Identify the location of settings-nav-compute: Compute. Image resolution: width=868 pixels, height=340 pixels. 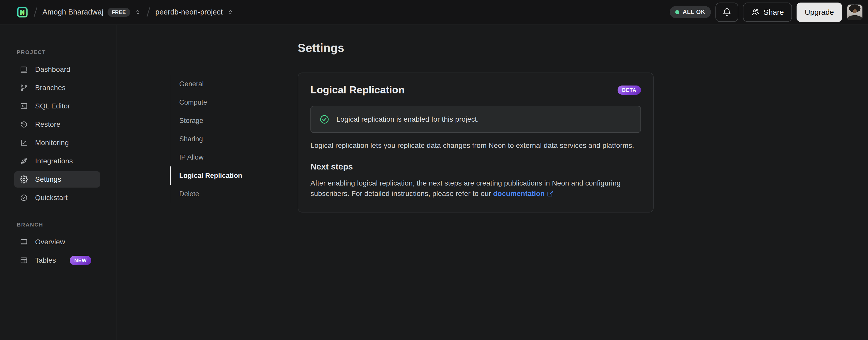
(224, 102).